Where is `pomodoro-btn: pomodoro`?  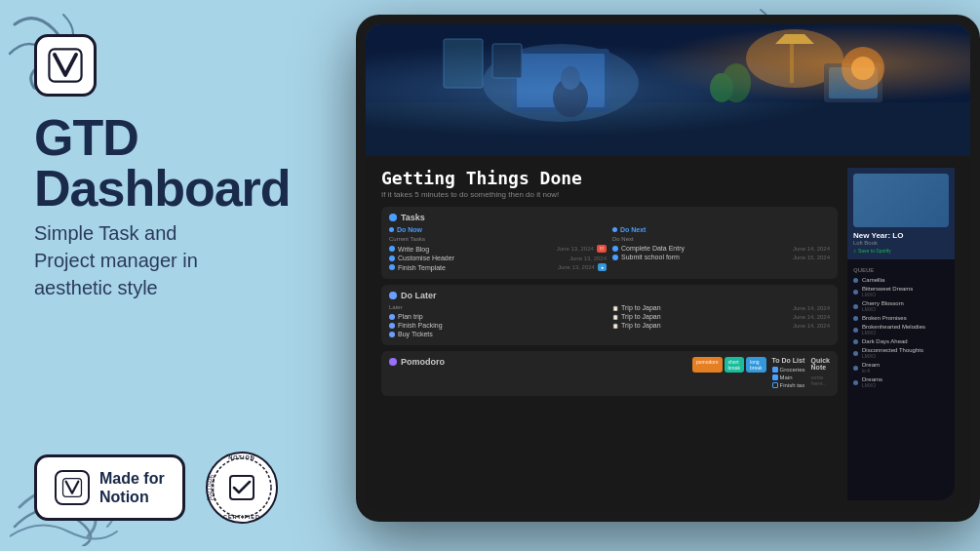
pomodoro-btn: pomodoro is located at coordinates (708, 365).